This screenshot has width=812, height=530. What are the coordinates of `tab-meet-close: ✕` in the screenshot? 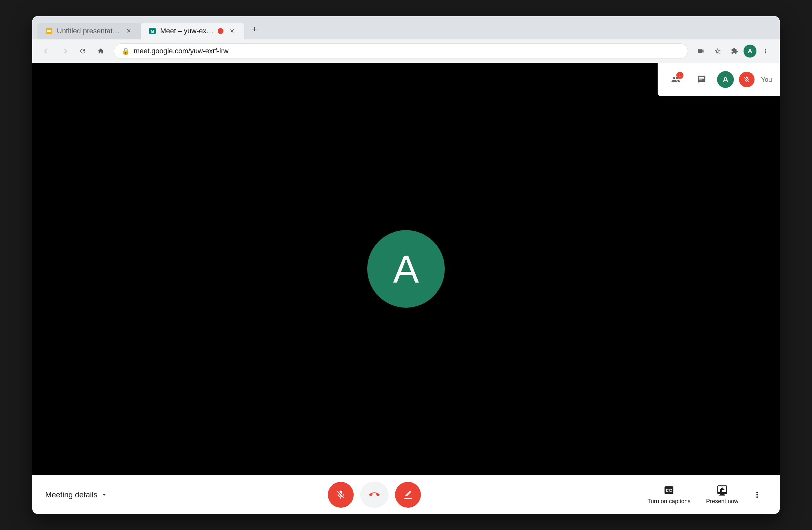 It's located at (232, 31).